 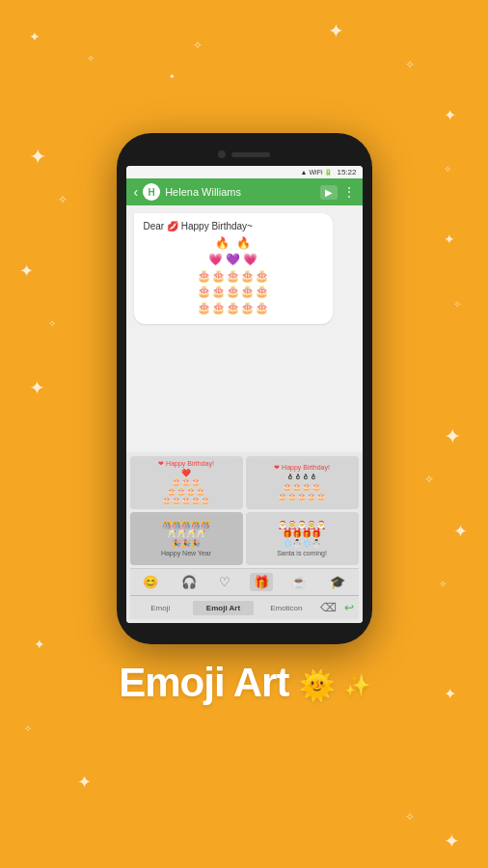 I want to click on bottom-text: Emoji Art 🌞 ✨, so click(x=243, y=683).